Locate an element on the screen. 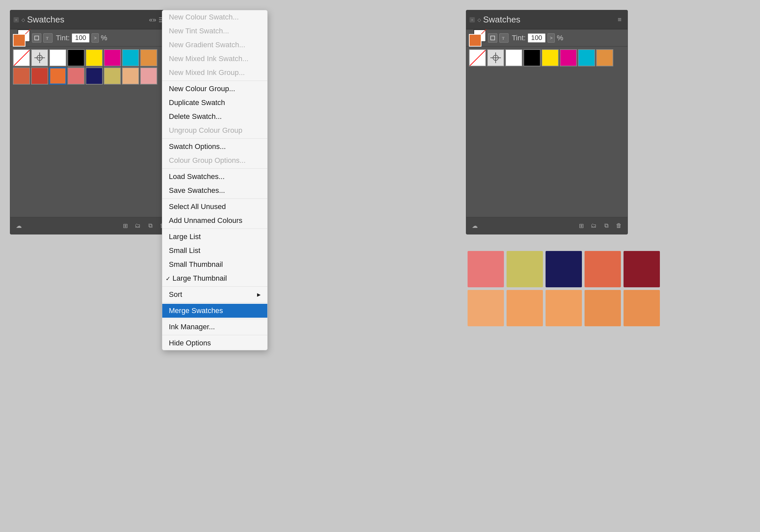  swatch-orange1 is located at coordinates (149, 58).